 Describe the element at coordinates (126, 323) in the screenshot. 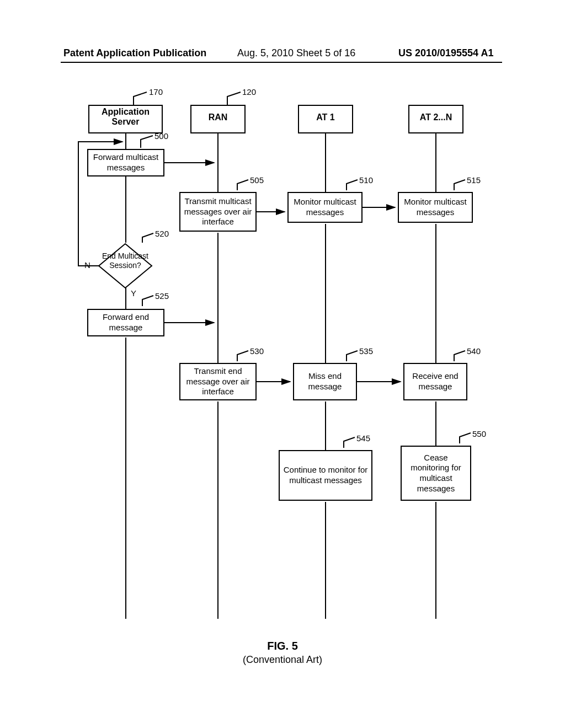

I see `node-525: Forward end message` at that location.